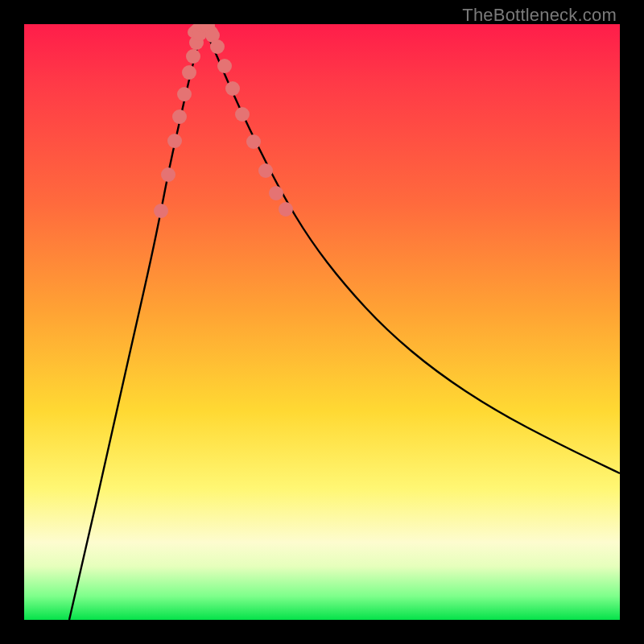  I want to click on trough-marker-group, so click(224, 121).